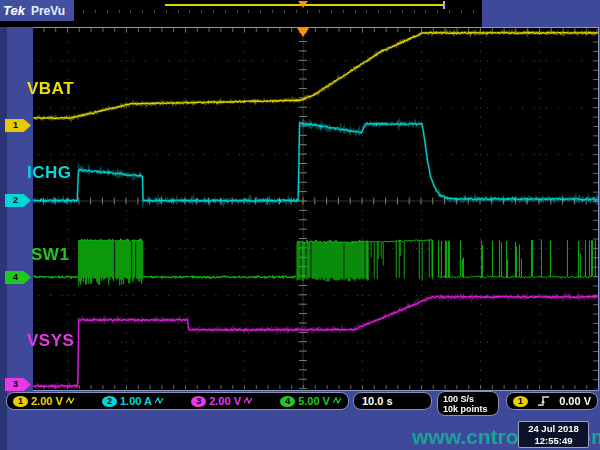  Describe the element at coordinates (303, 32) in the screenshot. I see `trigger-position-triangle-icon` at that location.